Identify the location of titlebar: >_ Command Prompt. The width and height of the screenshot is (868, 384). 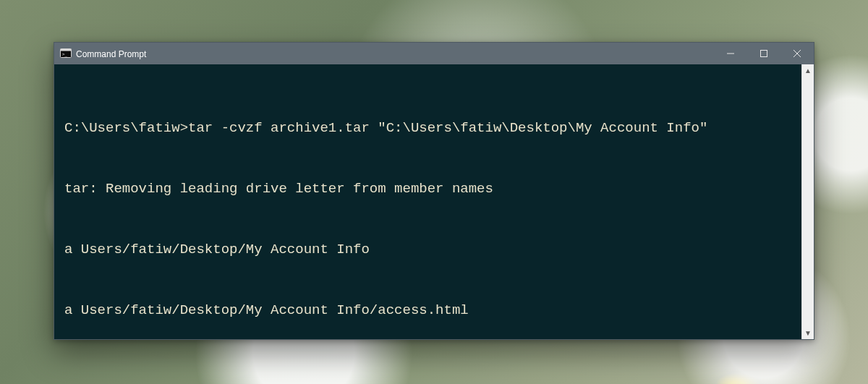
(434, 54).